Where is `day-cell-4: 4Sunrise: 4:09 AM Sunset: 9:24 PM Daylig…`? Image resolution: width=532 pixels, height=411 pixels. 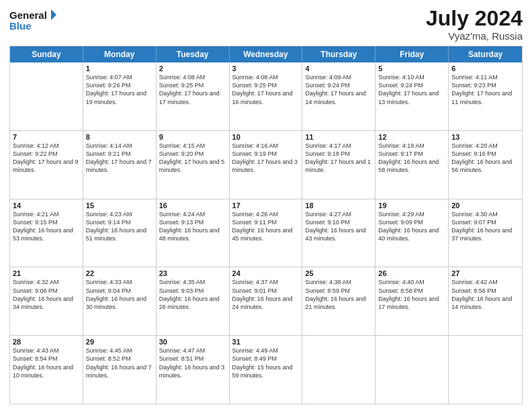 day-cell-4: 4Sunrise: 4:09 AM Sunset: 9:24 PM Daylig… is located at coordinates (339, 97).